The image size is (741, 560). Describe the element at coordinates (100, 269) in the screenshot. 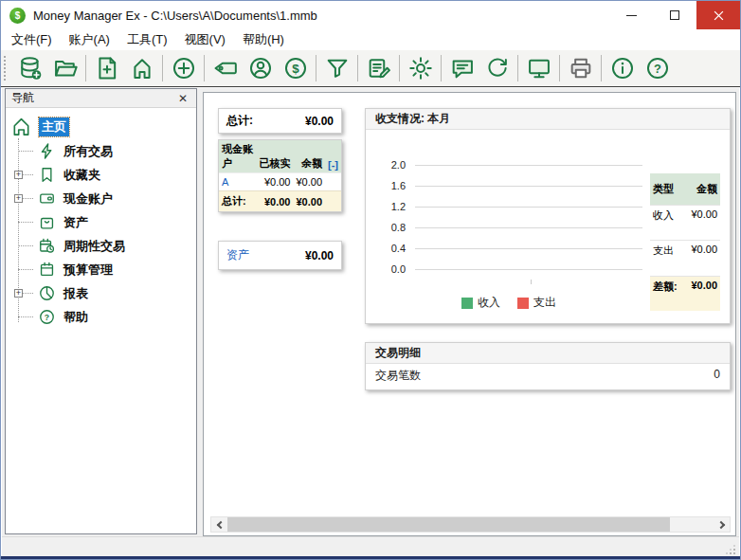

I see `sidebar-item-budget: 预算管理` at that location.